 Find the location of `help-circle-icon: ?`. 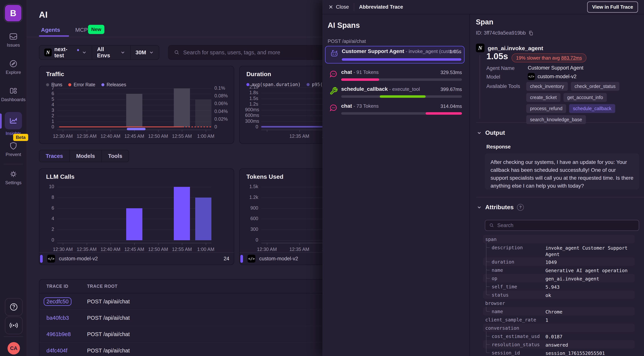

help-circle-icon: ? is located at coordinates (520, 207).